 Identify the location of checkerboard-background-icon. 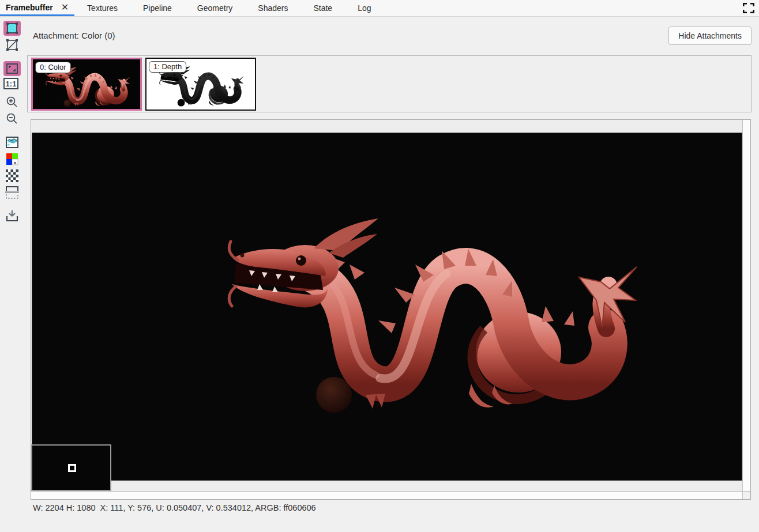
(12, 176).